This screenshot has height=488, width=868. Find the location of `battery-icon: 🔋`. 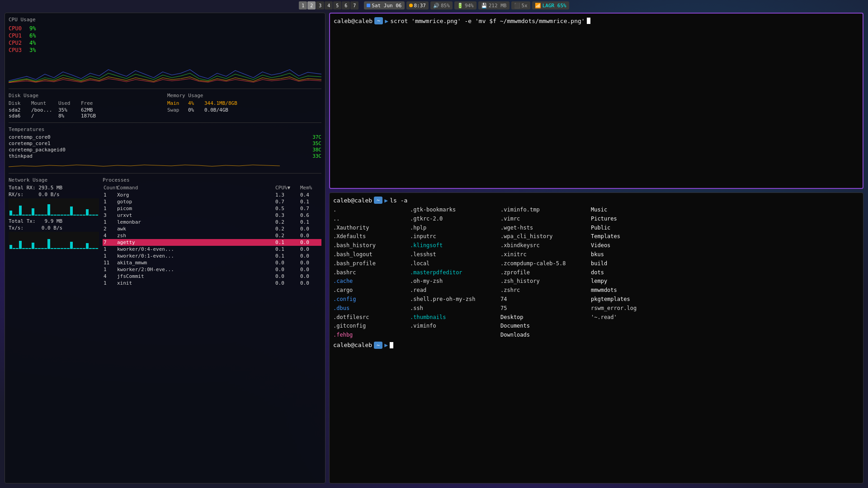

battery-icon: 🔋 is located at coordinates (460, 5).